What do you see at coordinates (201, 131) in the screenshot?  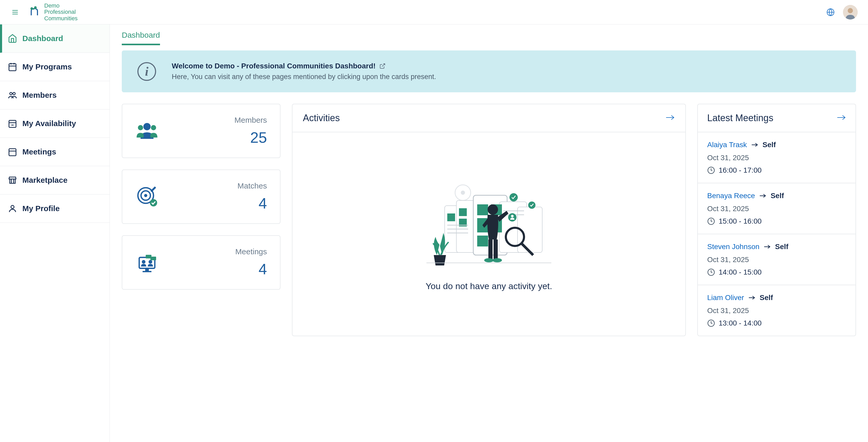 I see `stat-card-members: Members 25` at bounding box center [201, 131].